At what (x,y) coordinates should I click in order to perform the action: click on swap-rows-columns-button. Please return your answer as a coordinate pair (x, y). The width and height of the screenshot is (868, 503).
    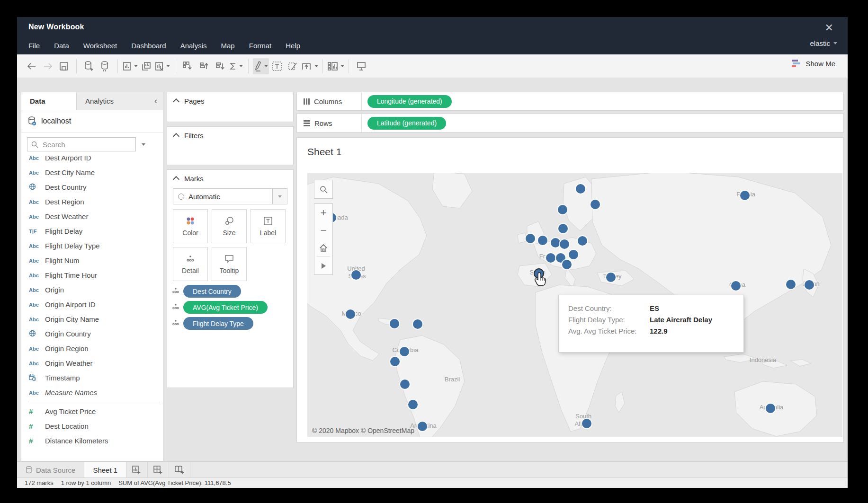
    Looking at the image, I should click on (188, 66).